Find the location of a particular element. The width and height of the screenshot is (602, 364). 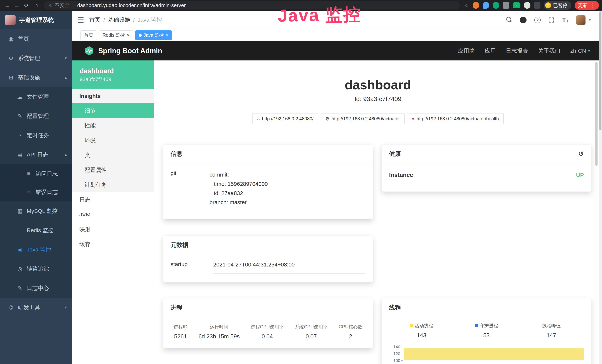

extension-icon-dark is located at coordinates (537, 5).